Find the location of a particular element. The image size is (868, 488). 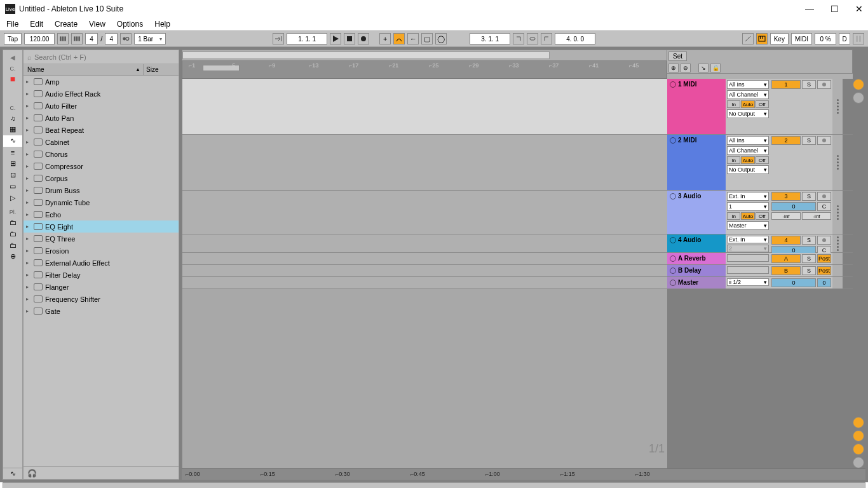

track-name: 1 MIDI is located at coordinates (688, 84).